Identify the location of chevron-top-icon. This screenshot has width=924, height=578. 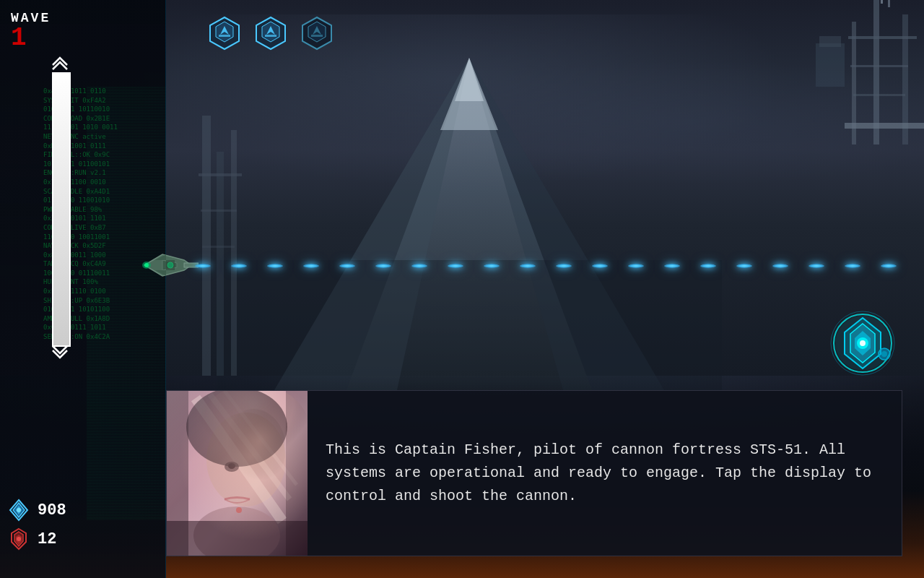
(60, 64).